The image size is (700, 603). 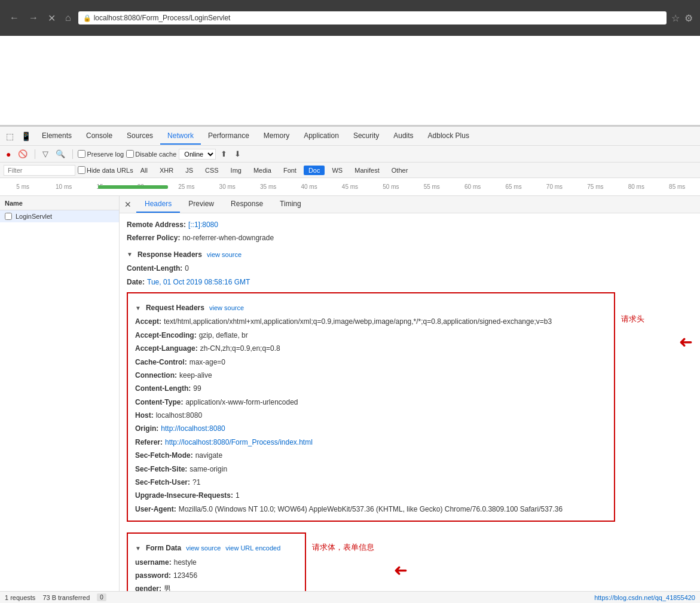 What do you see at coordinates (410, 204) in the screenshot?
I see `detail-tab-bar: ✕ Headers Preview Response Timing` at bounding box center [410, 204].